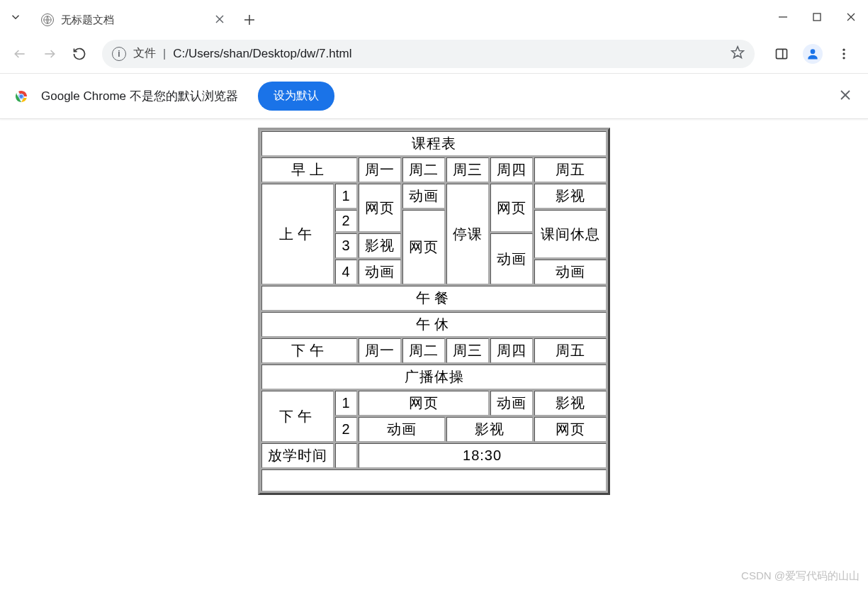  I want to click on browser-tab: 无标题文档, so click(134, 20).